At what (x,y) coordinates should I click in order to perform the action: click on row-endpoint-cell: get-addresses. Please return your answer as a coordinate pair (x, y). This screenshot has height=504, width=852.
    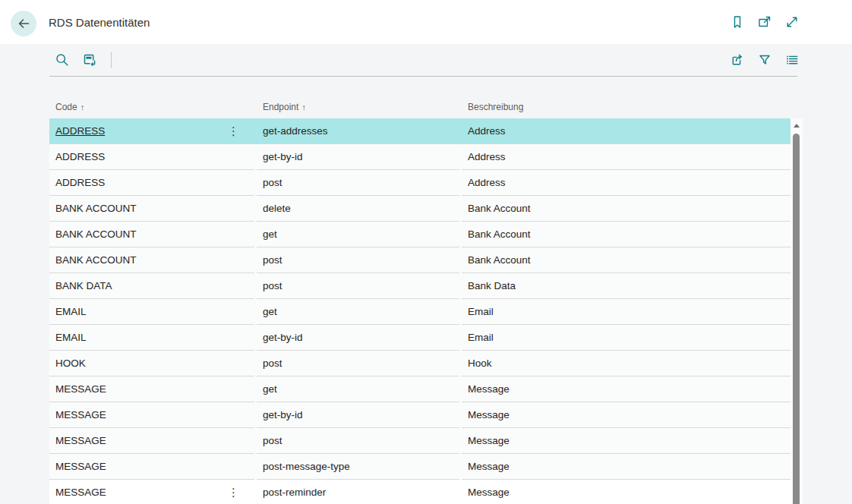
    Looking at the image, I should click on (358, 131).